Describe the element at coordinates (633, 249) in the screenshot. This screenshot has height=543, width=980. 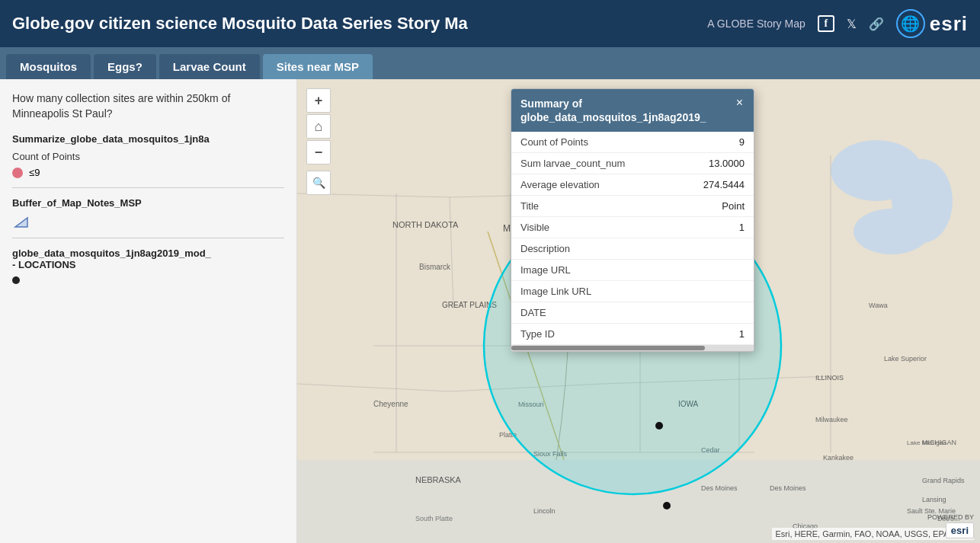
I see `popup-row: Description` at that location.